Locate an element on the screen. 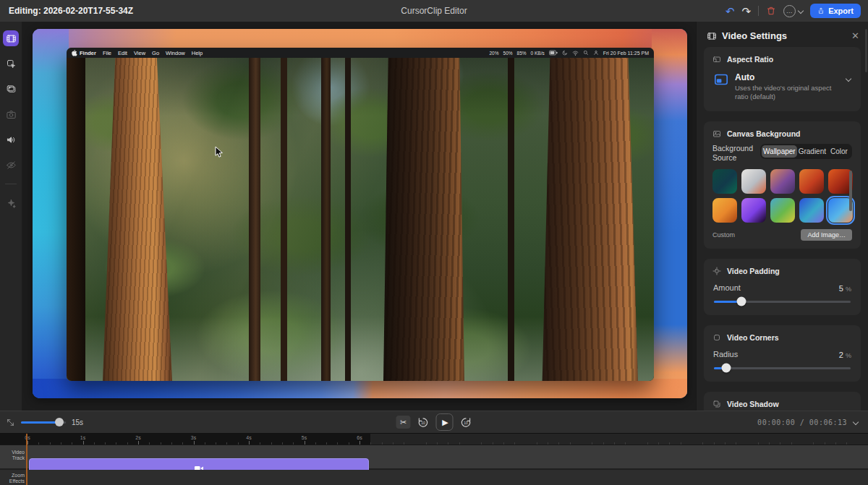 The width and height of the screenshot is (868, 485). wallpaper-thumb-snow-ridge is located at coordinates (754, 181).